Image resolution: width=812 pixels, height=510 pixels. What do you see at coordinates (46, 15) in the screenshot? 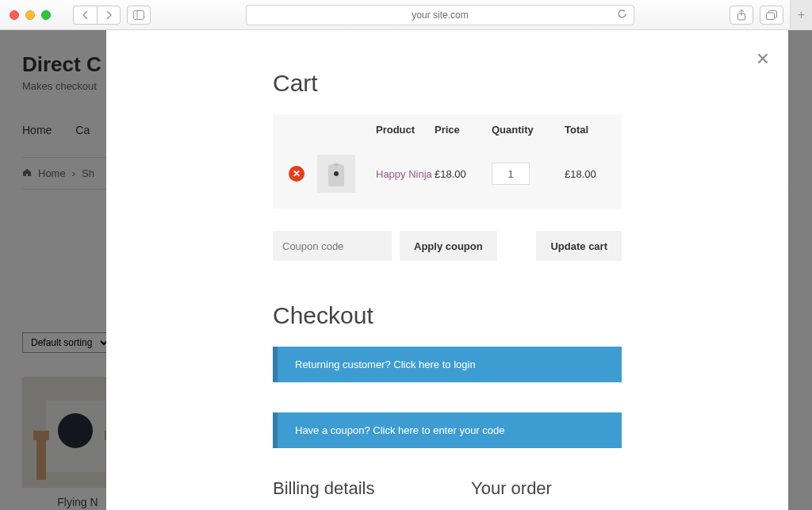
I see `maximize-window-button` at bounding box center [46, 15].